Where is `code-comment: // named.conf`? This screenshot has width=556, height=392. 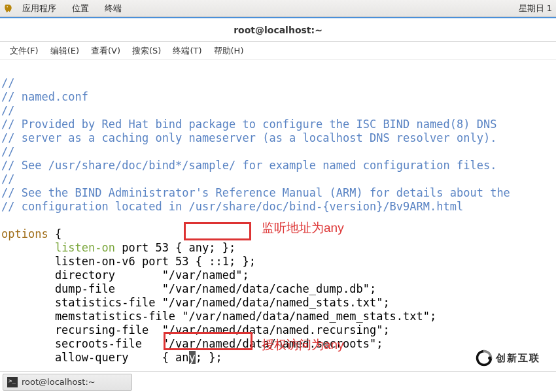 code-comment: // named.conf is located at coordinates (44, 97).